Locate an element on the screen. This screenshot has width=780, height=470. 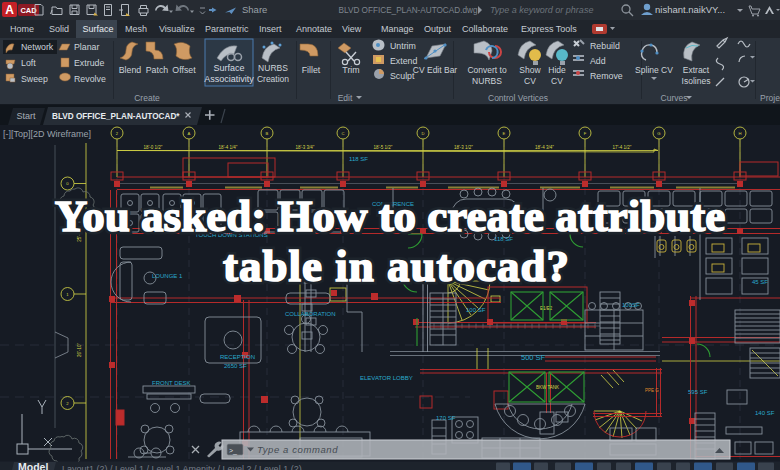
svg-text: 170 SF is located at coordinates (446, 418).